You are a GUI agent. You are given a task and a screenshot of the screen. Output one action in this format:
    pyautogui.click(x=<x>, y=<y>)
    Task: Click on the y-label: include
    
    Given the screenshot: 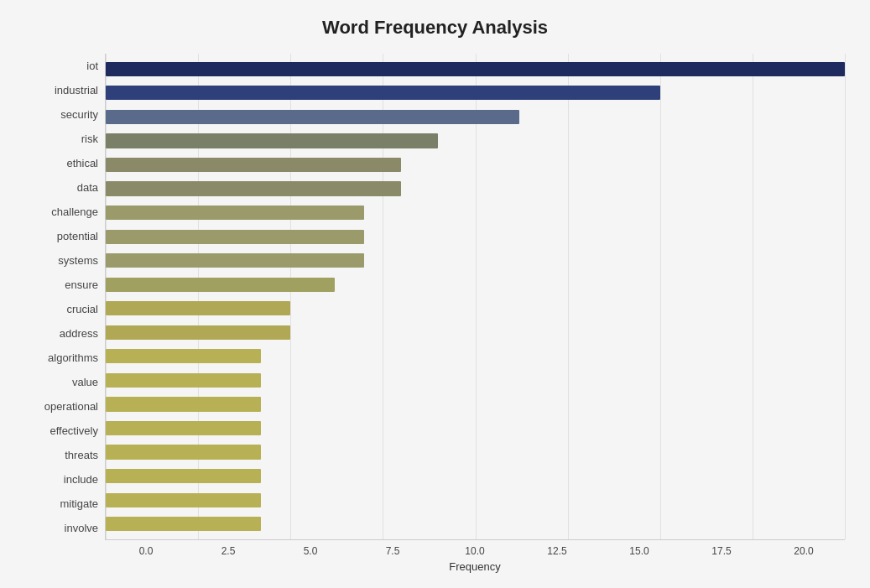 What is the action you would take?
    pyautogui.click(x=62, y=480)
    